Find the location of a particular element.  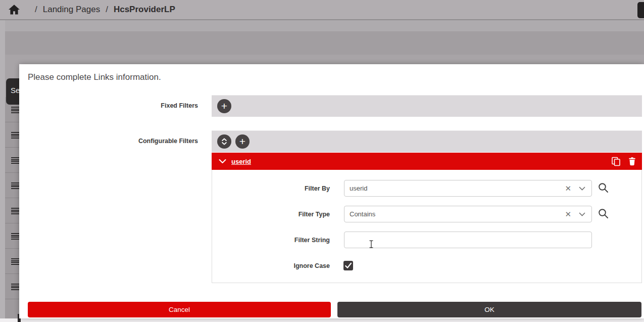

filter-by-input is located at coordinates (455, 188).